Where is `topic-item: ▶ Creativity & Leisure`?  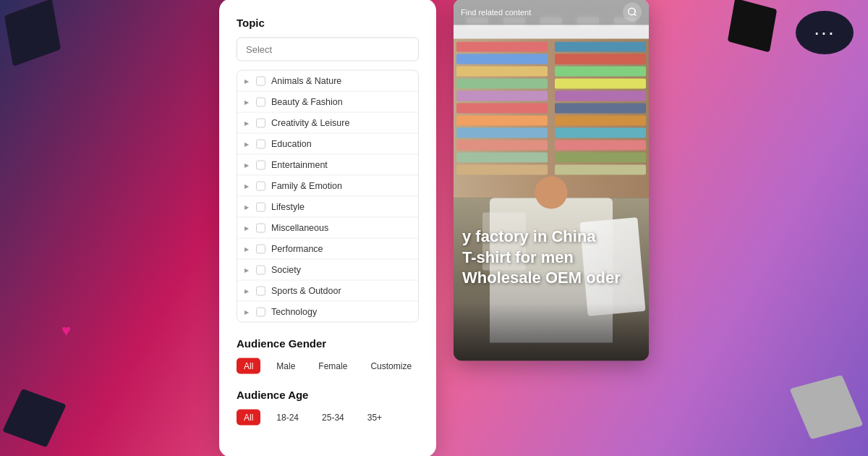 topic-item: ▶ Creativity & Leisure is located at coordinates (328, 123).